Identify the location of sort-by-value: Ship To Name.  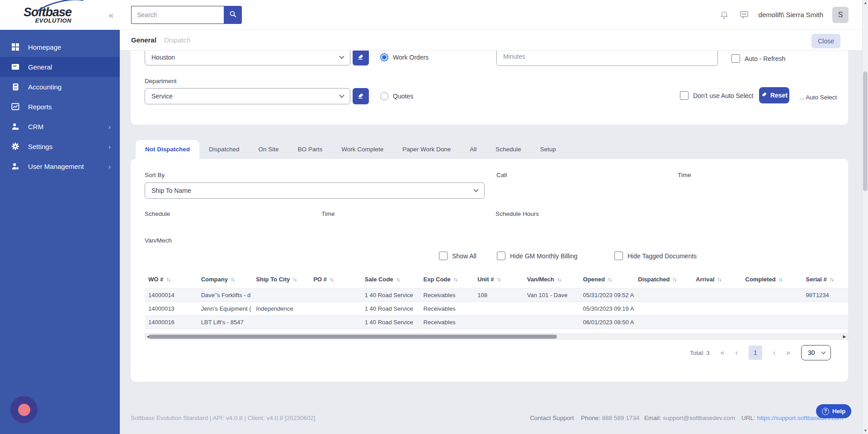
(171, 191).